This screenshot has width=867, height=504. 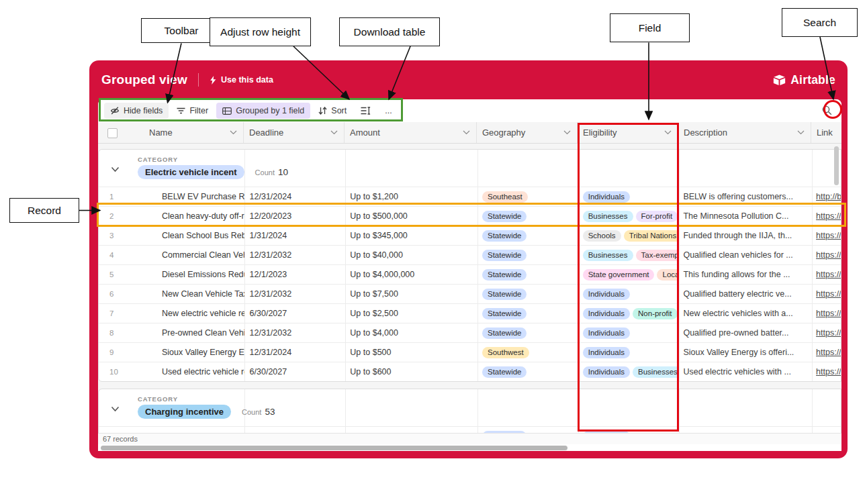 What do you see at coordinates (295, 274) in the screenshot?
I see `cell-deadline: 12/1/2023` at bounding box center [295, 274].